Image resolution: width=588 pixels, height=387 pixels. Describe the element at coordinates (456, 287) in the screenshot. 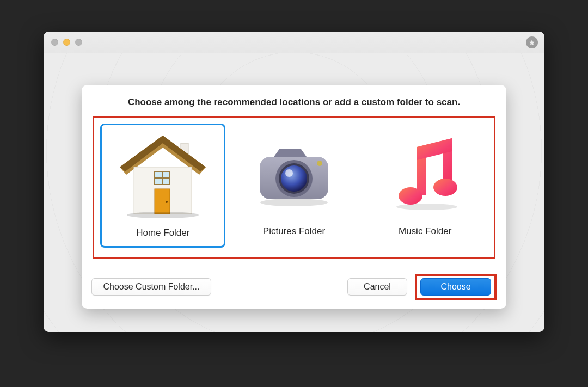

I see `choose-button-highlight-annotation: Choose` at that location.